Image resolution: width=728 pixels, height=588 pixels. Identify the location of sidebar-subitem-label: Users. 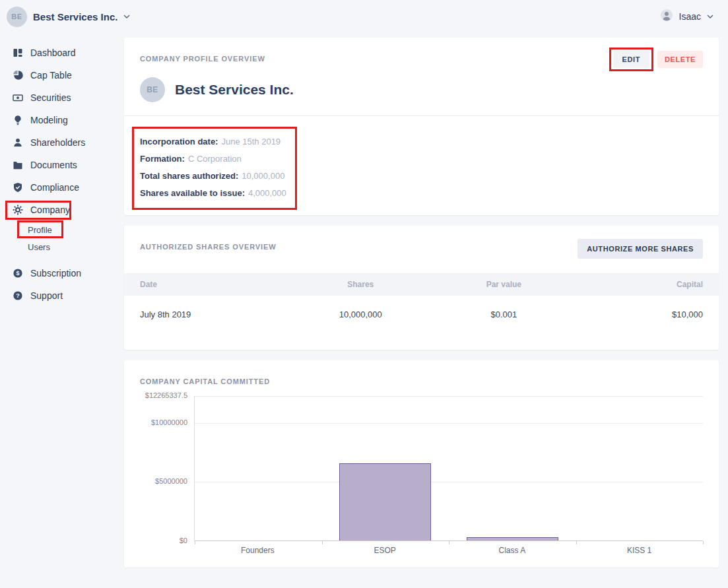
(39, 247).